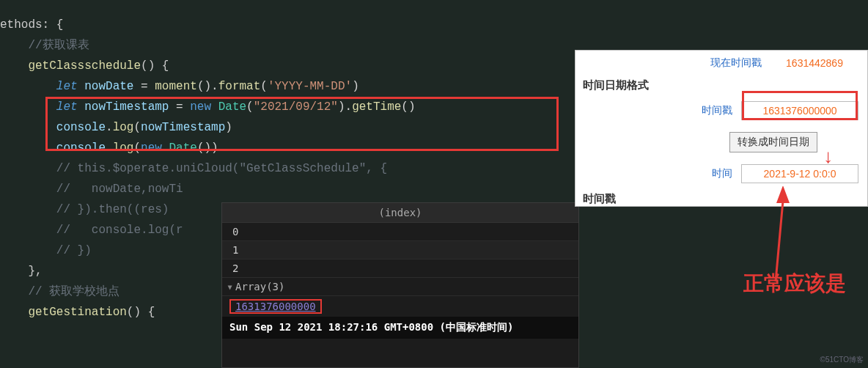 This screenshot has height=368, width=868. Describe the element at coordinates (721, 199) in the screenshot. I see `panel-heading-timestamp: 时间戳` at that location.